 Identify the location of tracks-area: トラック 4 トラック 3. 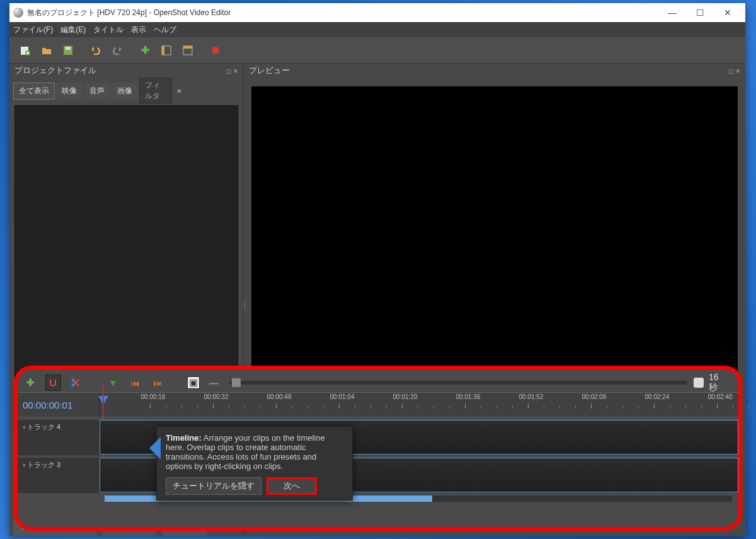
(378, 455).